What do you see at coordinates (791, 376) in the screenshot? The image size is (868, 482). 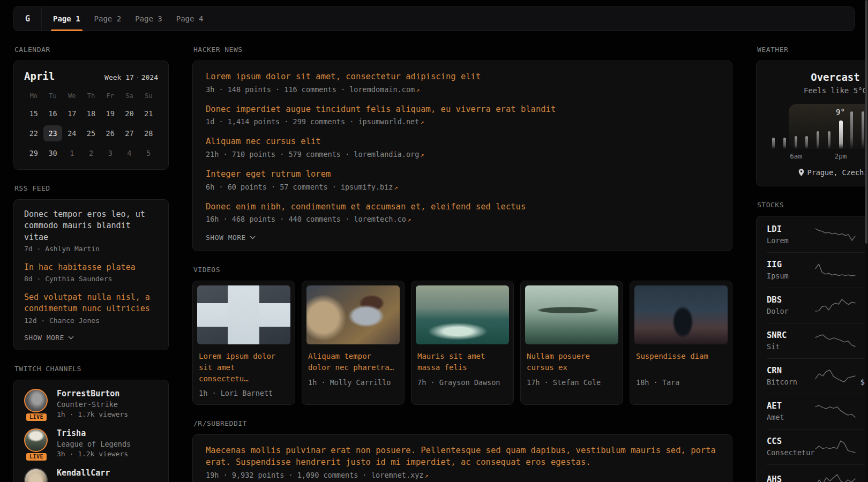 I see `stock-id: CRNBitcorn` at bounding box center [791, 376].